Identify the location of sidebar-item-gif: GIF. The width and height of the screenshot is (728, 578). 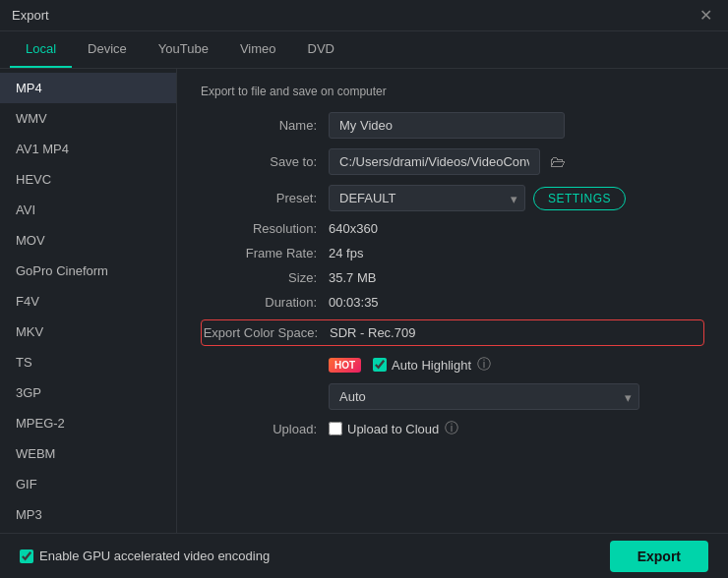
(89, 484).